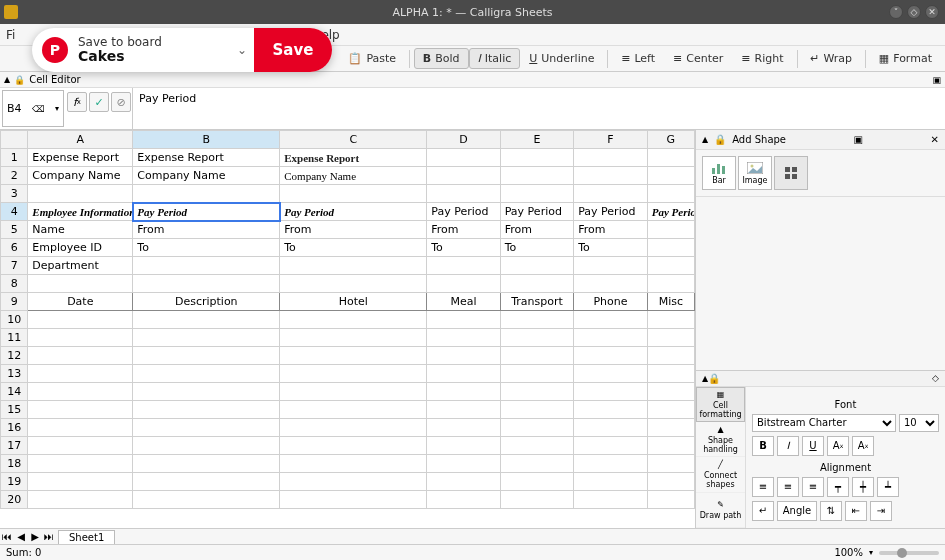 This screenshot has width=945, height=560. What do you see at coordinates (99, 102) in the screenshot?
I see `accept-button: ✓` at bounding box center [99, 102].